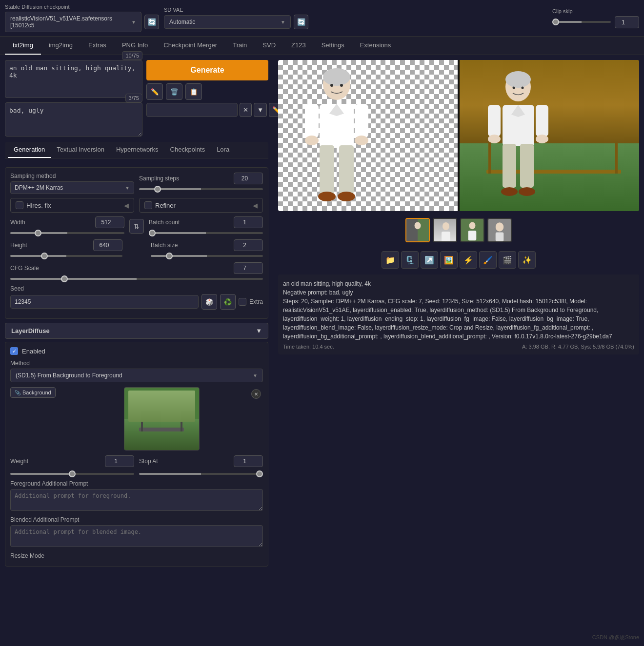 The width and height of the screenshot is (644, 646). I want to click on memory-usage: A: 3.98 GB, R: 4.77 GB, Sys: 5.9/8 GB (7…, so click(578, 347).